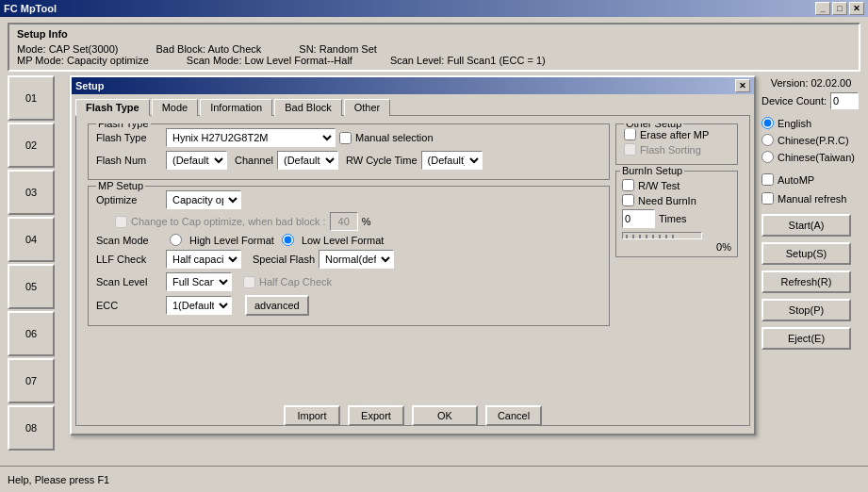 Image resolution: width=868 pixels, height=492 pixels. What do you see at coordinates (376, 416) in the screenshot?
I see `export-button: Export` at bounding box center [376, 416].